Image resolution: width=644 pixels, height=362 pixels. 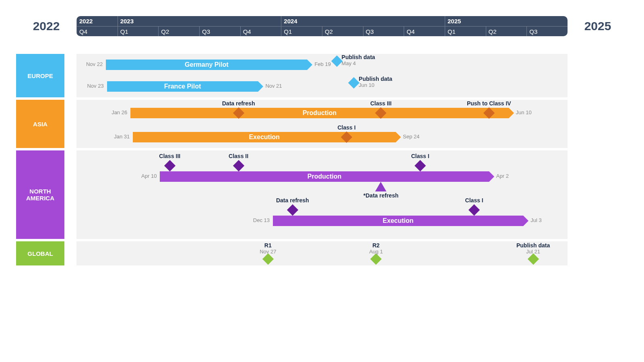 I want to click on swimlane-label: EUROPE, so click(x=40, y=76).